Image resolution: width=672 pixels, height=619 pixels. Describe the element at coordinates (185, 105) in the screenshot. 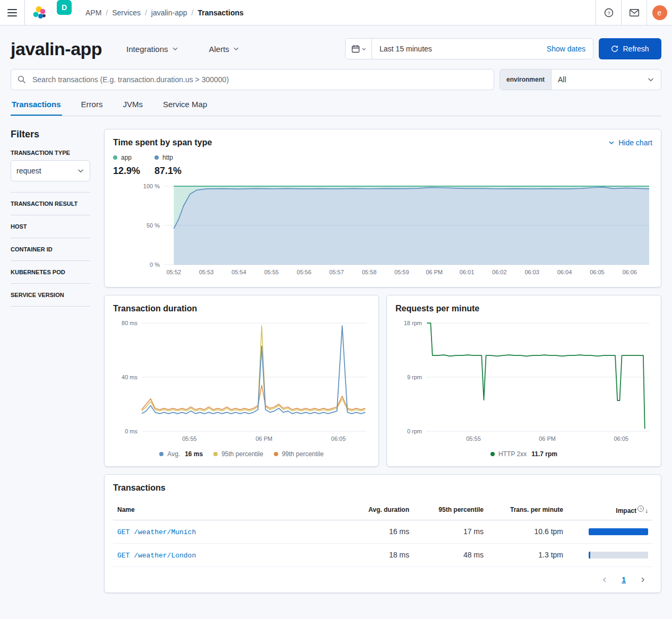

I see `tab-service-map: Service Map` at that location.